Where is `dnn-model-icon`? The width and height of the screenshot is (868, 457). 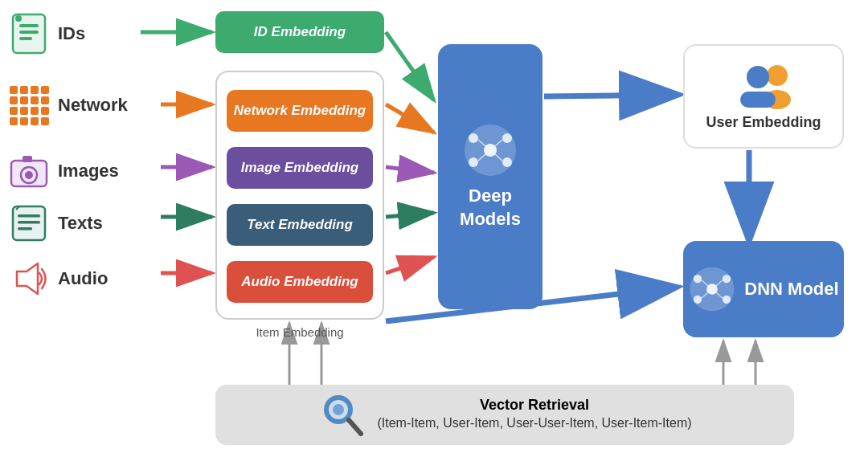 dnn-model-icon is located at coordinates (712, 289).